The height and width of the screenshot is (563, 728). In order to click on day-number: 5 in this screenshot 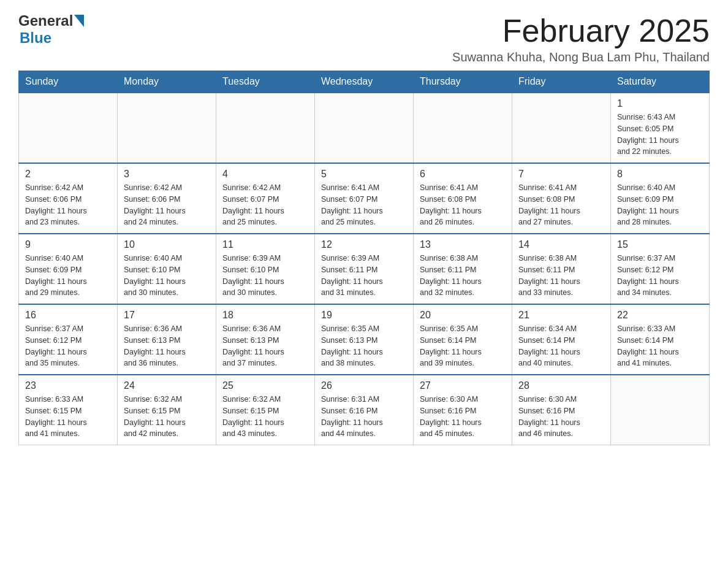, I will do `click(364, 174)`.